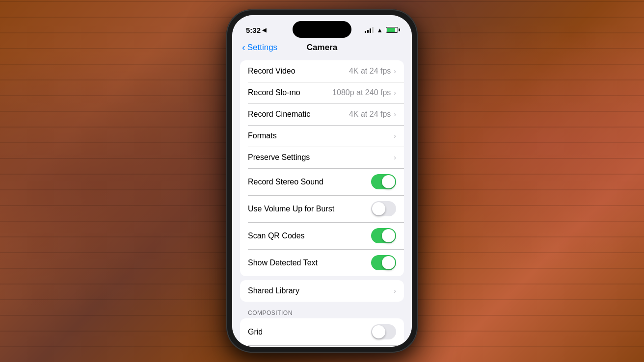 The width and height of the screenshot is (644, 362). What do you see at coordinates (380, 30) in the screenshot?
I see `wifi-icon: ▲` at bounding box center [380, 30].